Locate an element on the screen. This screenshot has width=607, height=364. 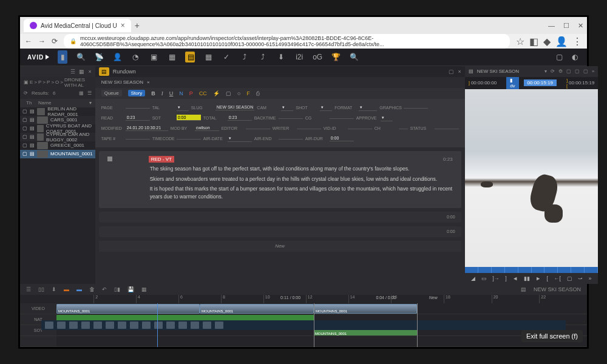
back-icon: ← is located at coordinates (29, 41).